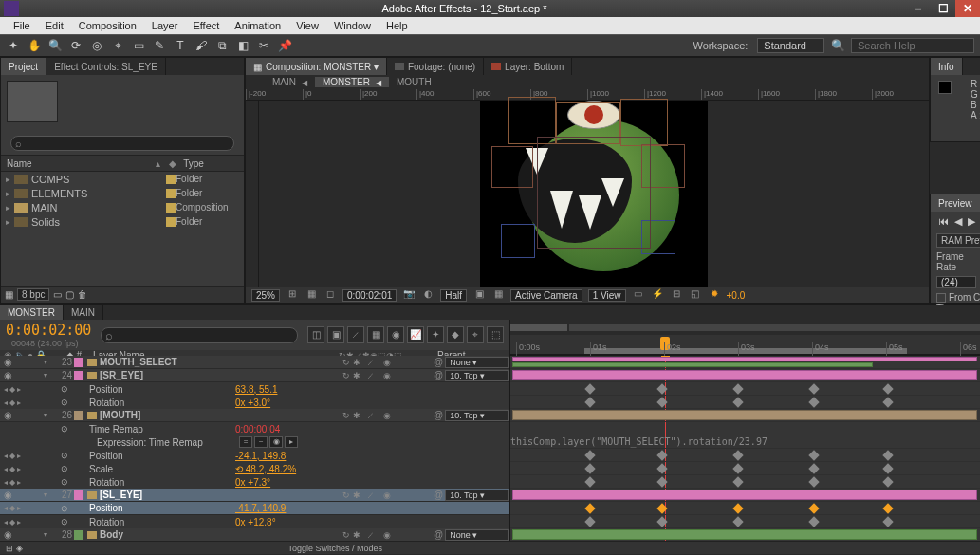 The image size is (980, 555). Describe the element at coordinates (956, 283) in the screenshot. I see `frame-rate-dropdown: (24)` at that location.